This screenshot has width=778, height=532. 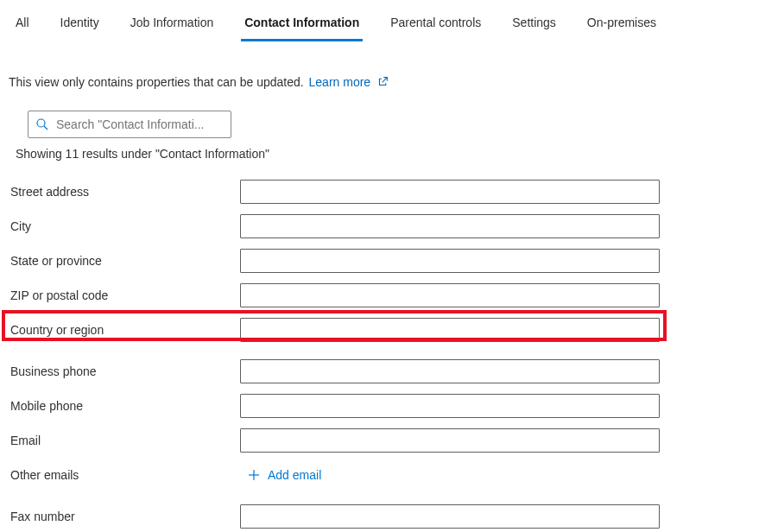 I want to click on add-email-label: Add email, so click(x=294, y=475).